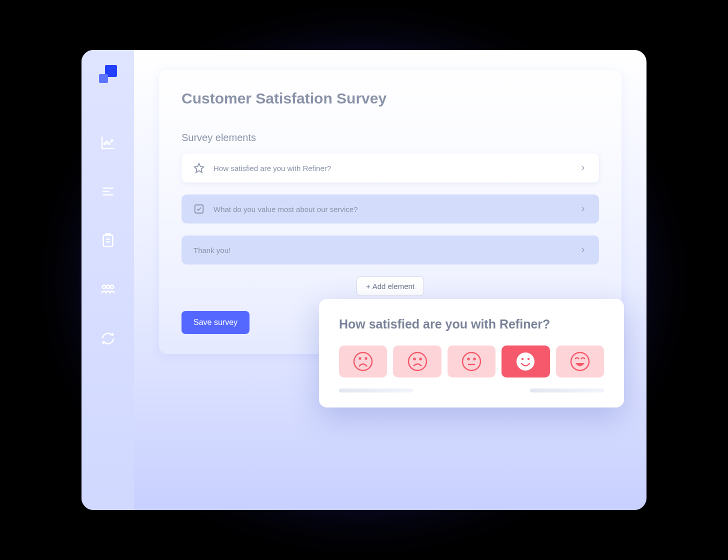 This screenshot has width=728, height=560. I want to click on preview-footer, so click(472, 390).